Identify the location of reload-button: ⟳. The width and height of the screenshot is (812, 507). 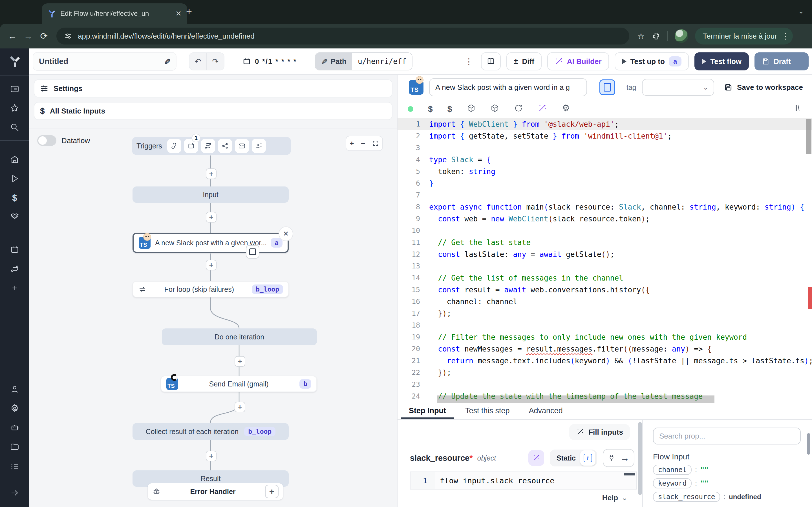
(44, 36).